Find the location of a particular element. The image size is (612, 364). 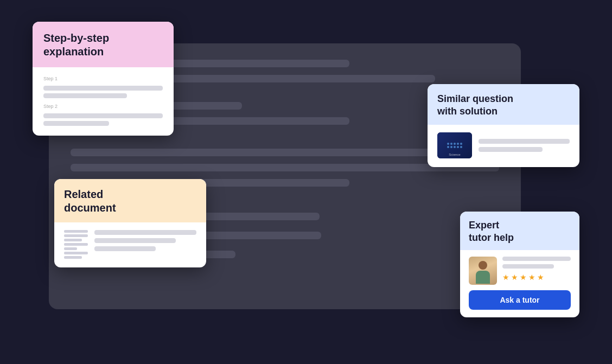

tutor-photo is located at coordinates (483, 271).